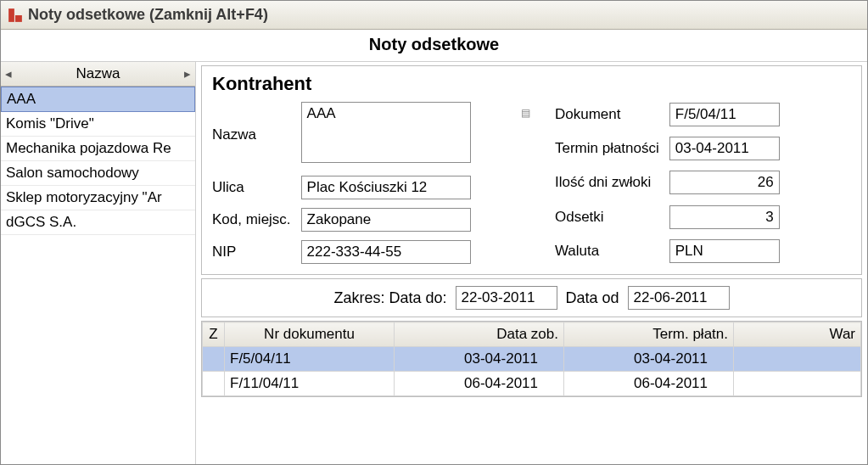 This screenshot has height=465, width=868. What do you see at coordinates (251, 252) in the screenshot?
I see `label-nip: NIP` at bounding box center [251, 252].